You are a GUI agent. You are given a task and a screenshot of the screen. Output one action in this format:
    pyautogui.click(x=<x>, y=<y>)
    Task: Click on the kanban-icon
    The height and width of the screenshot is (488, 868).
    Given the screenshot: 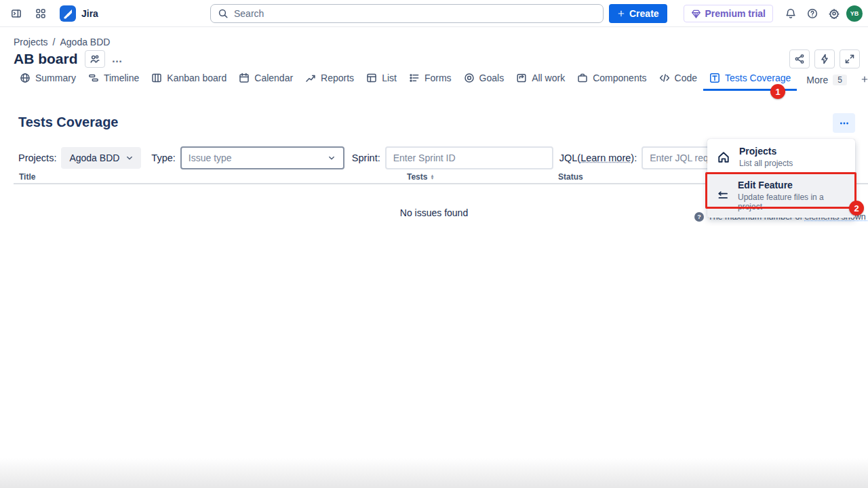 What is the action you would take?
    pyautogui.click(x=157, y=78)
    